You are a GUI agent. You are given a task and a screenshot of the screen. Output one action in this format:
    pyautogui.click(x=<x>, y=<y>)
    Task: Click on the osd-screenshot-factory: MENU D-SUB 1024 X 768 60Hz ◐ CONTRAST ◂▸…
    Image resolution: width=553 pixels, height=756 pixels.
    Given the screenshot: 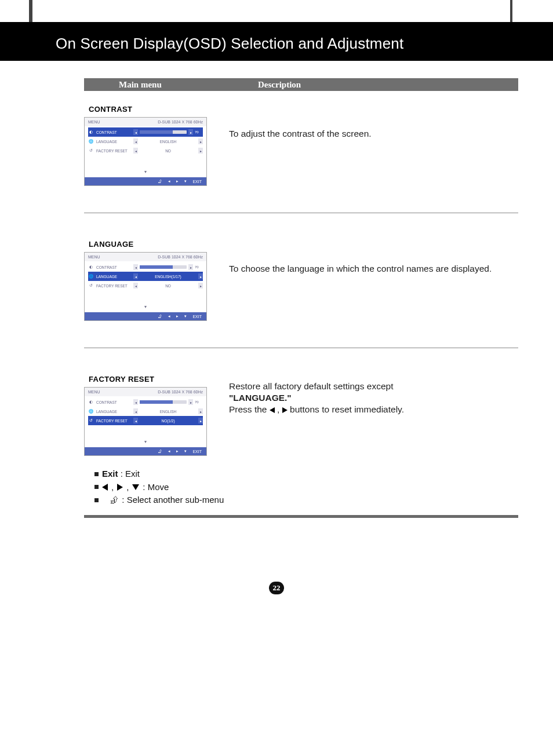 What is the action you would take?
    pyautogui.click(x=145, y=422)
    